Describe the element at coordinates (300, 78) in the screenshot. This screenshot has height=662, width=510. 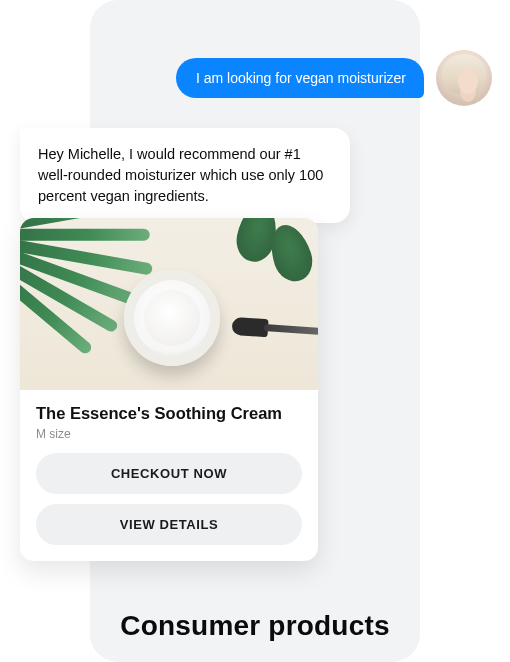
I see `user-message-bubble: I am looking for vegan moisturizer` at that location.